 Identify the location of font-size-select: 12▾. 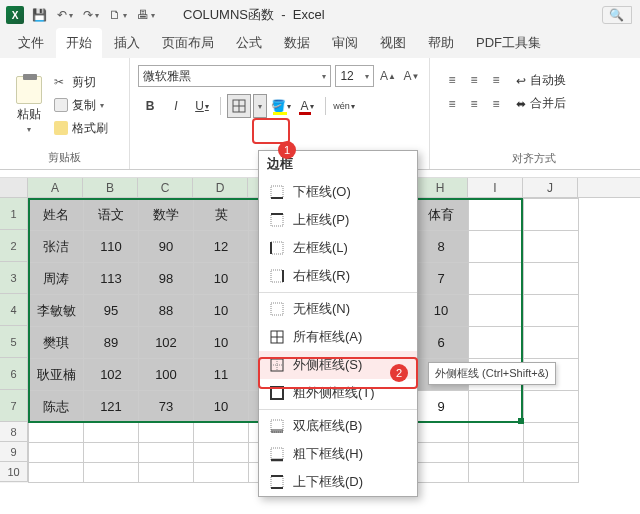
(354, 76).